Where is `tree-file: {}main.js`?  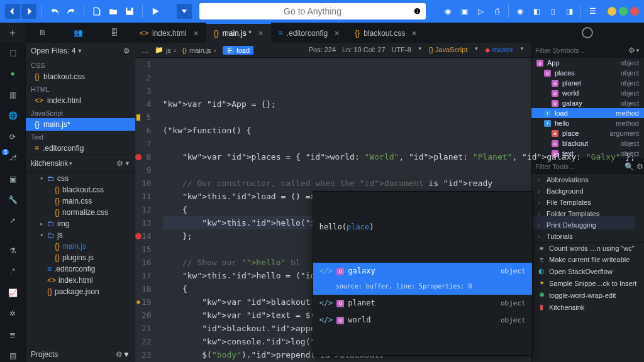
tree-file: {}main.js is located at coordinates (82, 246).